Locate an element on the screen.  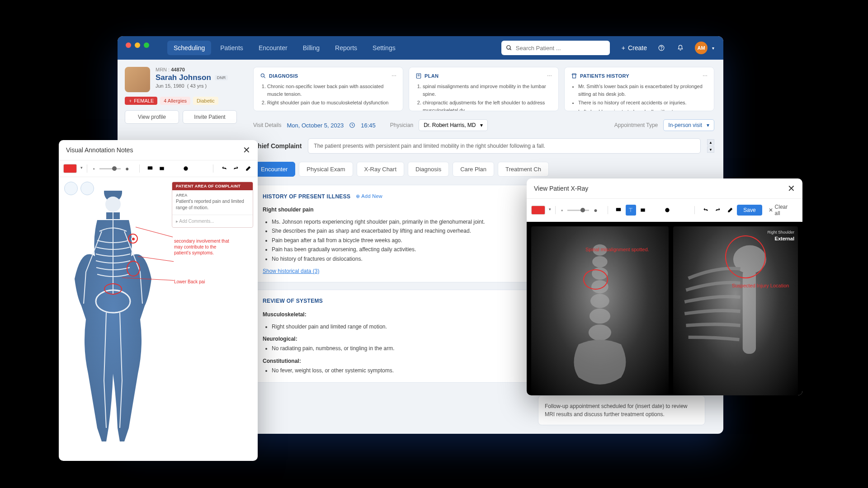
shoulder-annotation-label: secondary involvement that may contribut… is located at coordinates (203, 247).